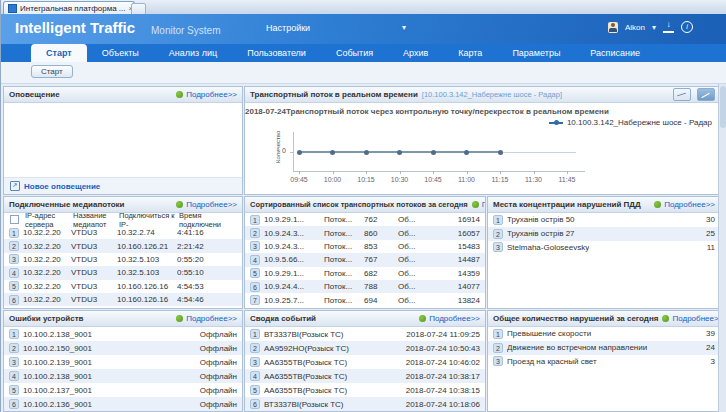 The image size is (726, 412). Describe the element at coordinates (365, 246) in the screenshot. I see `table-row: 310.9.24.3...Поток...853Об...15483` at that location.